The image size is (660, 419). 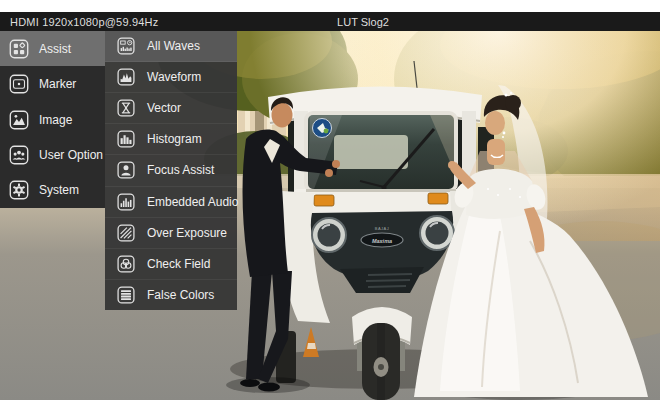 What do you see at coordinates (178, 264) in the screenshot?
I see `submenu-item-label: Check Field` at bounding box center [178, 264].